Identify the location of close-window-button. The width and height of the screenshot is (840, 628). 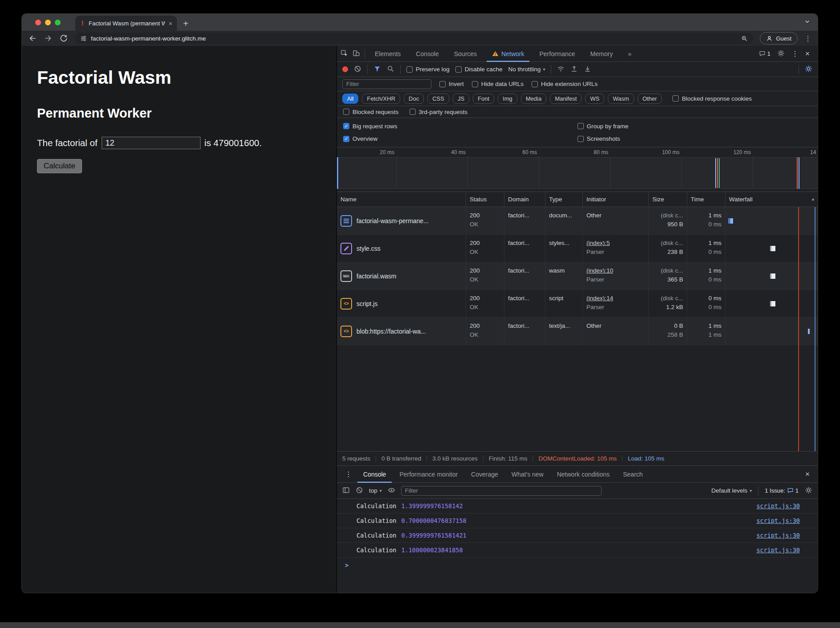
(38, 22).